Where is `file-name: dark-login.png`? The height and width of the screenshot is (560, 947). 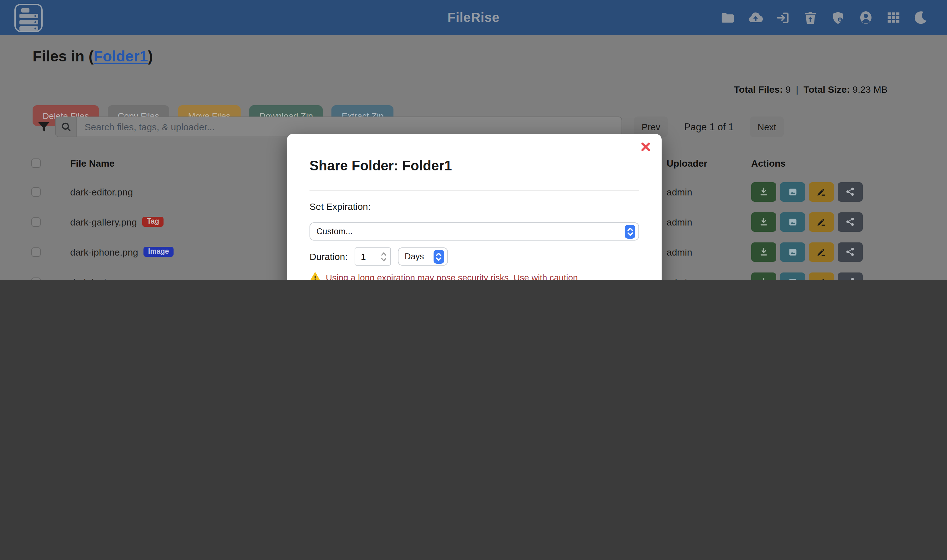
file-name: dark-login.png is located at coordinates (100, 278).